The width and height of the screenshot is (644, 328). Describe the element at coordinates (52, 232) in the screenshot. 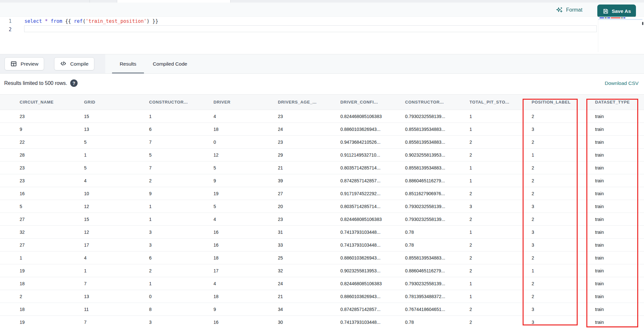

I see `table-cell: 32` at that location.